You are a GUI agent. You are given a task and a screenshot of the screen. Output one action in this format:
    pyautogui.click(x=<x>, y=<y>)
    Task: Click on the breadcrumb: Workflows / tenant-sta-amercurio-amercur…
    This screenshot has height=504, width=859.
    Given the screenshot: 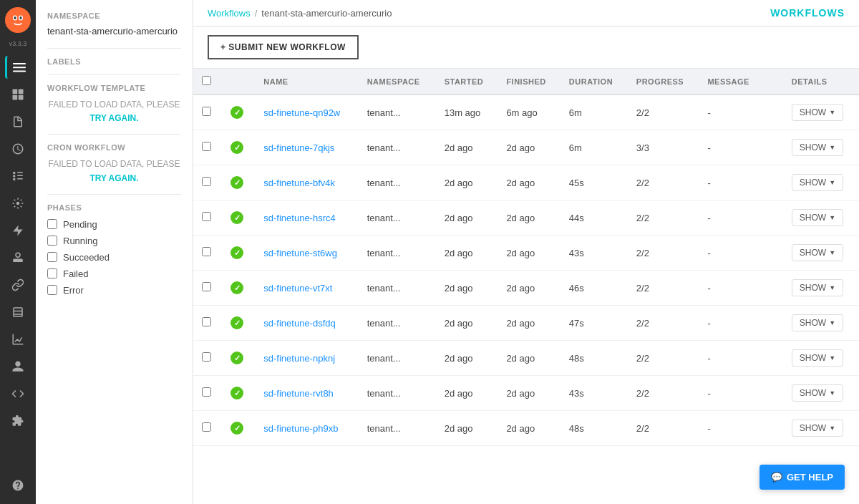 What is the action you would take?
    pyautogui.click(x=299, y=13)
    